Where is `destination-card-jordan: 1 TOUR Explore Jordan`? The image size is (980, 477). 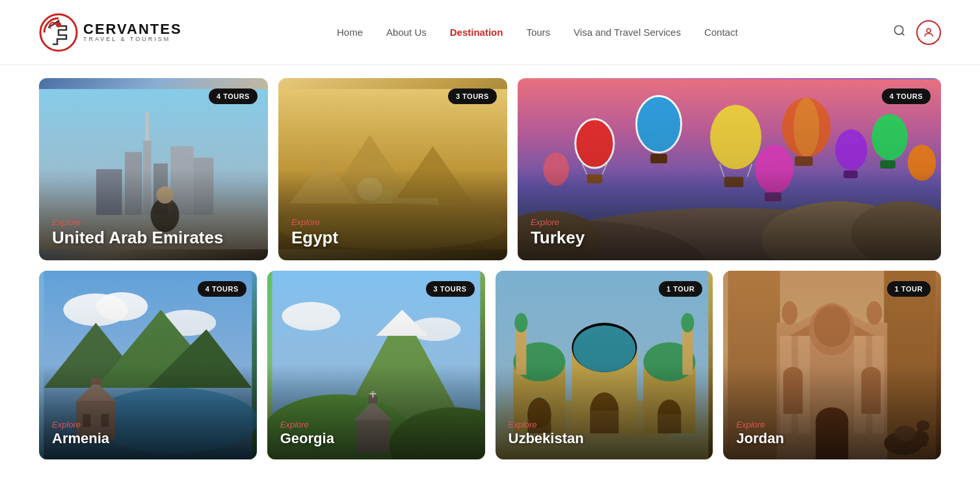 destination-card-jordan: 1 TOUR Explore Jordan is located at coordinates (832, 365).